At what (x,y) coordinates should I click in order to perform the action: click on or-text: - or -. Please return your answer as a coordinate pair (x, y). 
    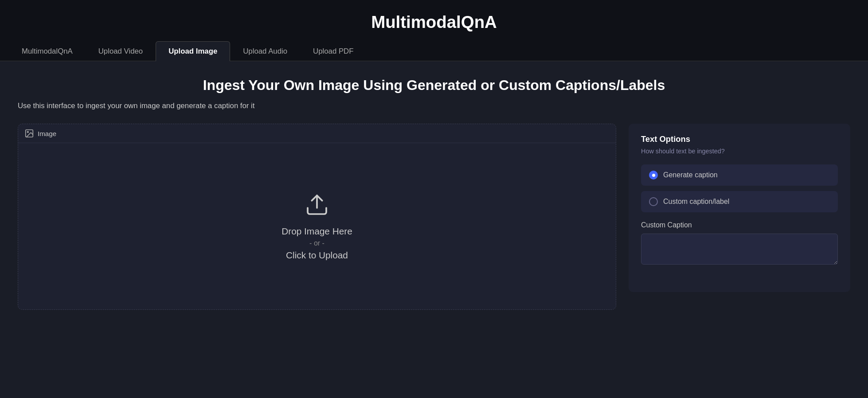
    Looking at the image, I should click on (317, 243).